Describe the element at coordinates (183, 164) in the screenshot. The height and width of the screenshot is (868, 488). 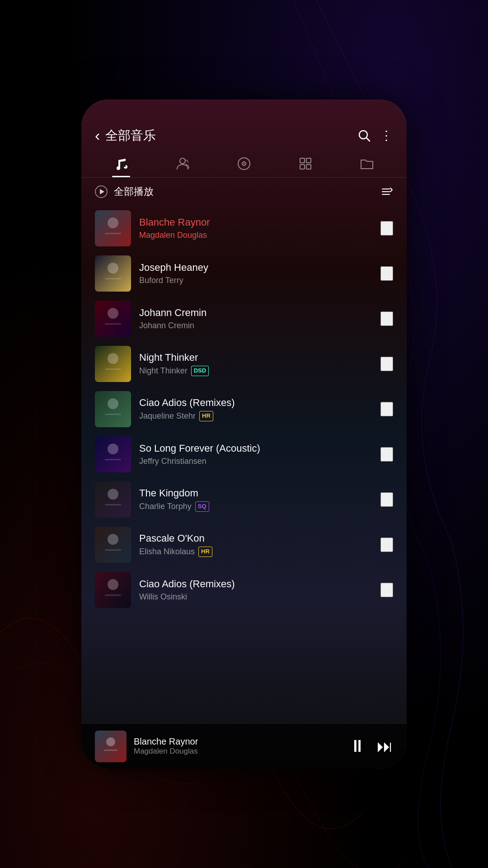
I see `tab-artists` at that location.